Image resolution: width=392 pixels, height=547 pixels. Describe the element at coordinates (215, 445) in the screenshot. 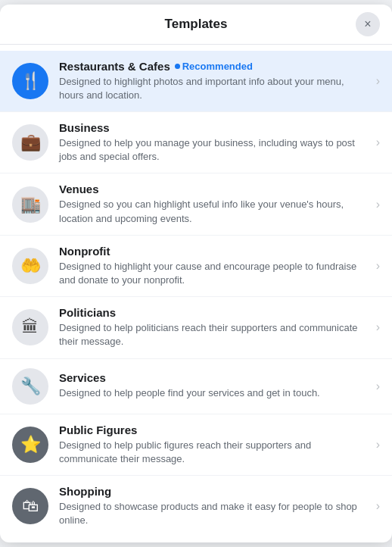

I see `template-info-public-figures: Public Figures Designed to help public f…` at that location.